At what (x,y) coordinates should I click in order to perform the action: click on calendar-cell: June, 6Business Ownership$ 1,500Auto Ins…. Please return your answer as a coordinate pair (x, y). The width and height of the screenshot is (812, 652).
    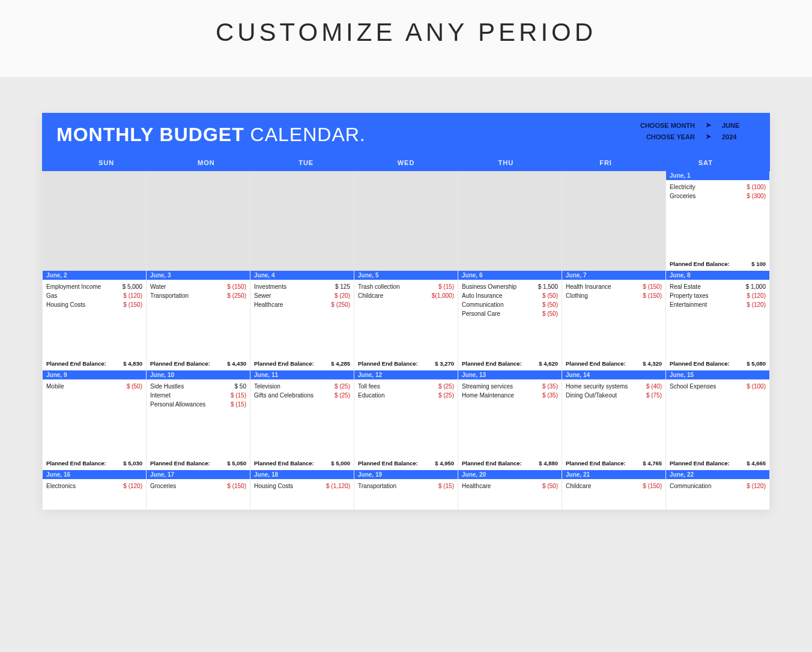
    Looking at the image, I should click on (511, 321).